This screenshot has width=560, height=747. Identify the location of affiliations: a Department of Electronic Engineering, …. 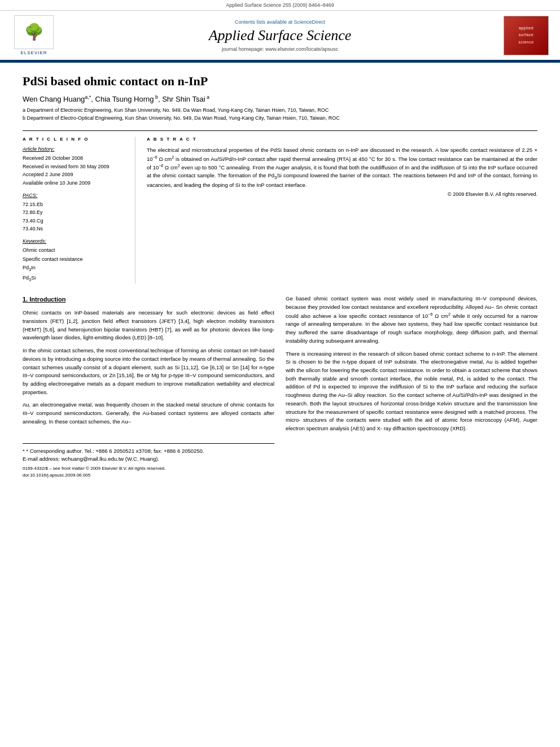
(280, 114).